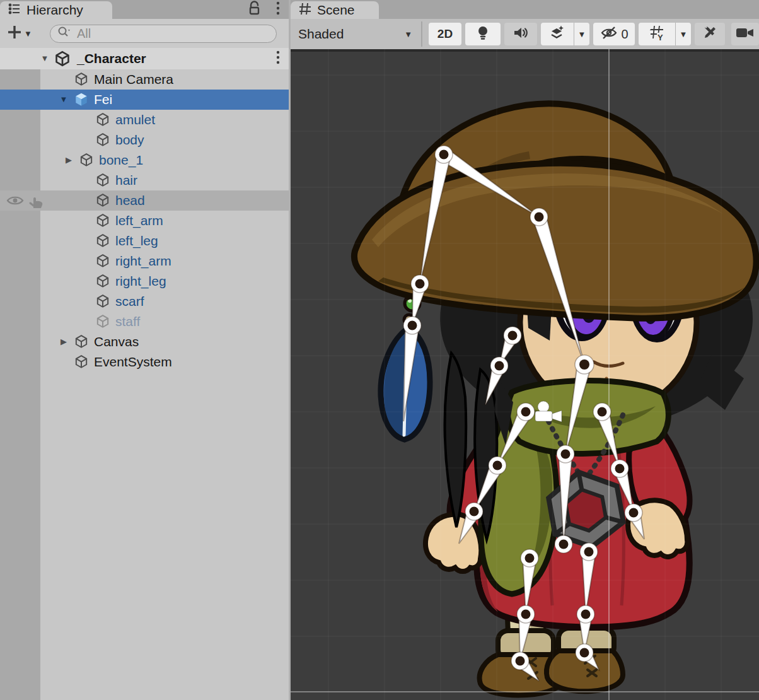  Describe the element at coordinates (144, 201) in the screenshot. I see `hierarchy-item-head: head` at that location.